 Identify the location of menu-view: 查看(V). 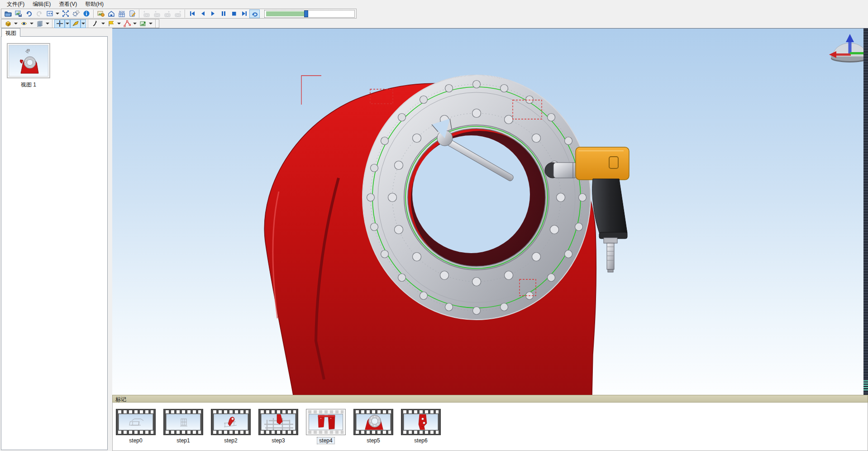
(68, 5).